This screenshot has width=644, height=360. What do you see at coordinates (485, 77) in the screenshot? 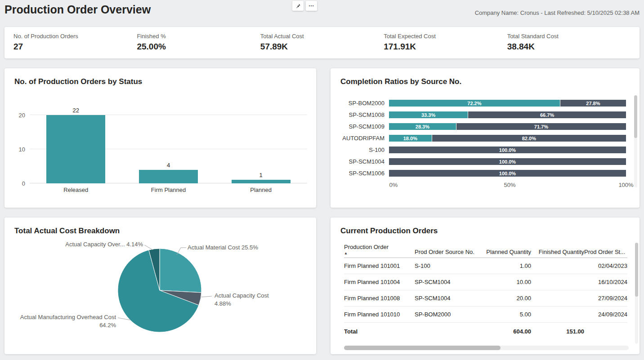
I see `chart-title-completion: Completion Ratios by Source No.` at bounding box center [485, 77].